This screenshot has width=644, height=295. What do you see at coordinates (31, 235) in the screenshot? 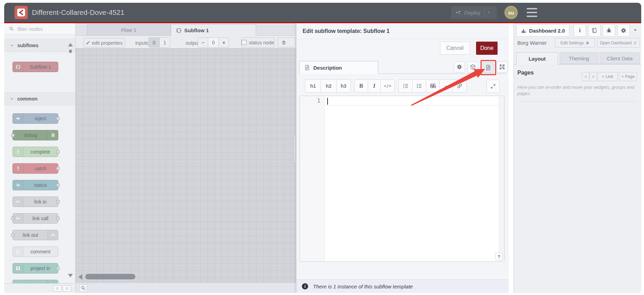
I see `palette-node-label: link out` at bounding box center [31, 235].